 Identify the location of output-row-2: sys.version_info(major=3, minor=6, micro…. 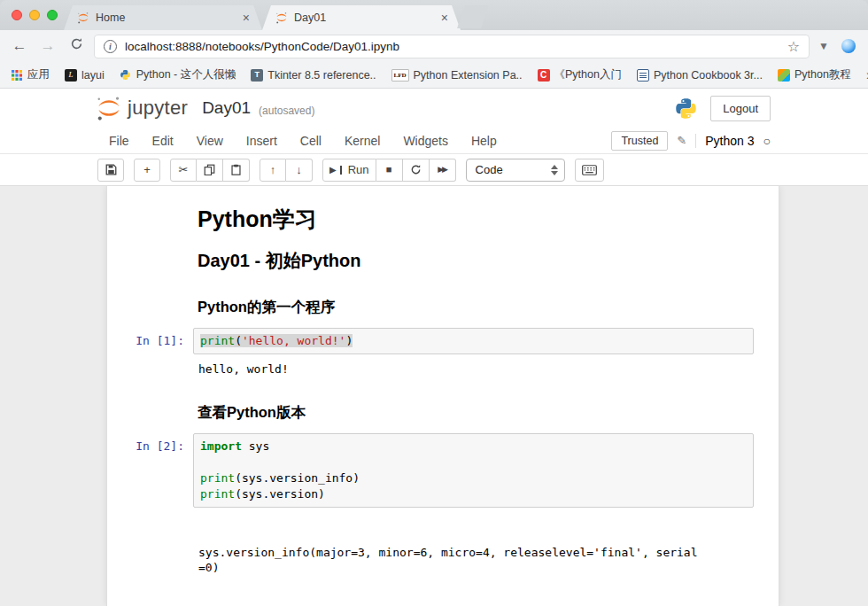
(443, 560).